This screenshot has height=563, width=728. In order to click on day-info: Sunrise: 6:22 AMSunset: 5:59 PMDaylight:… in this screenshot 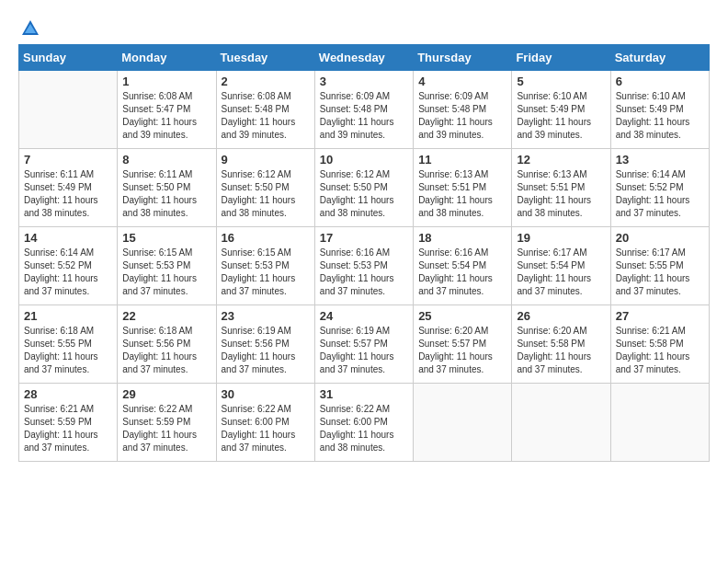, I will do `click(160, 429)`.